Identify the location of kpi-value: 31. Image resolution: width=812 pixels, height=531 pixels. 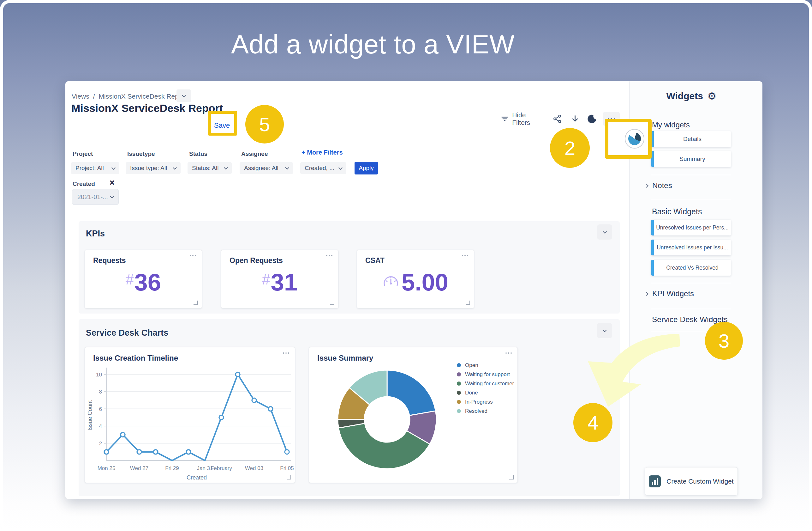
(285, 282).